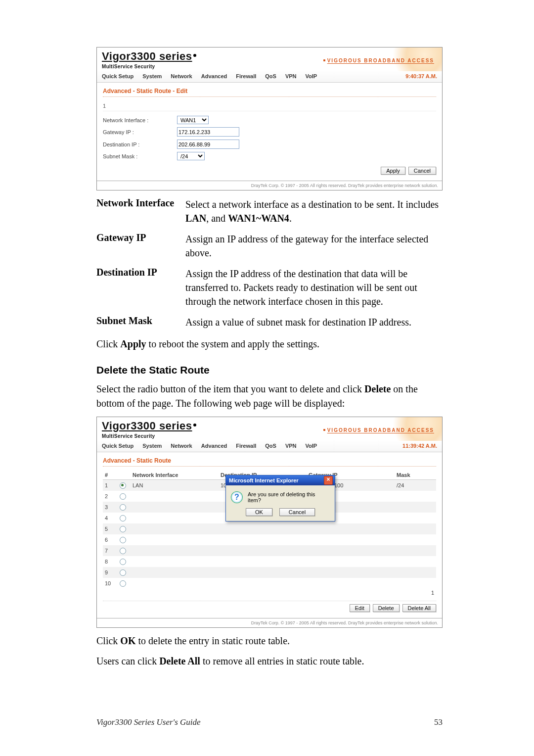  What do you see at coordinates (246, 76) in the screenshot?
I see `menu-firewall: Firewall` at bounding box center [246, 76].